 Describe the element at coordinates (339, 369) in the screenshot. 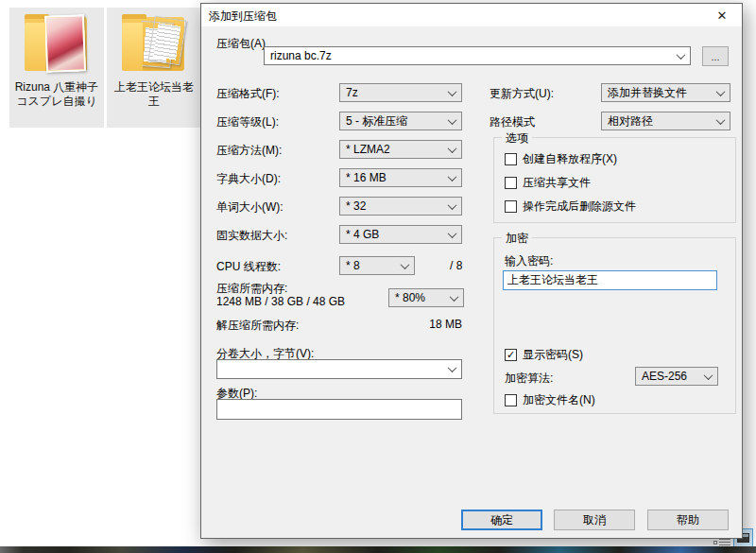

I see `split-volume-combobox` at that location.